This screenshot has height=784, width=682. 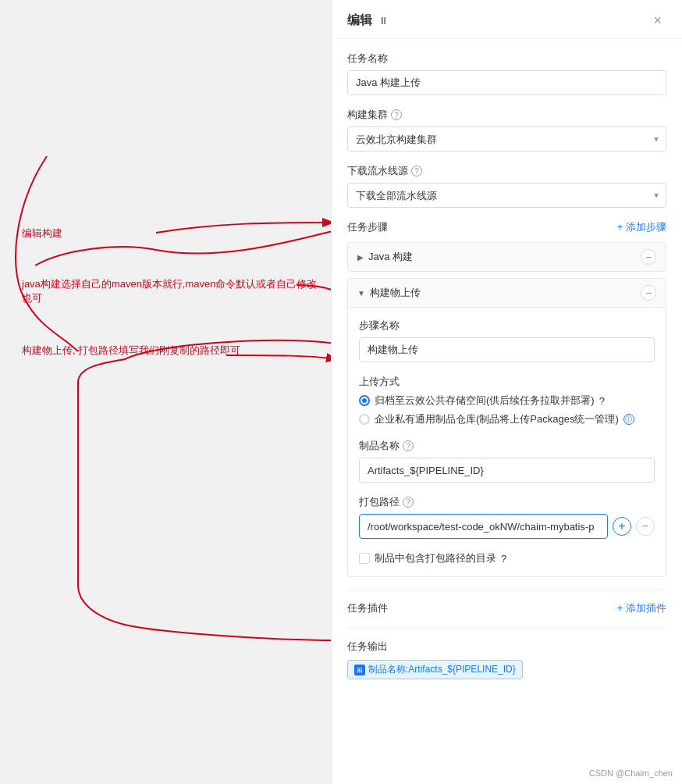 I want to click on steps-header: 任务步骤 + 添加步骤, so click(x=507, y=227).